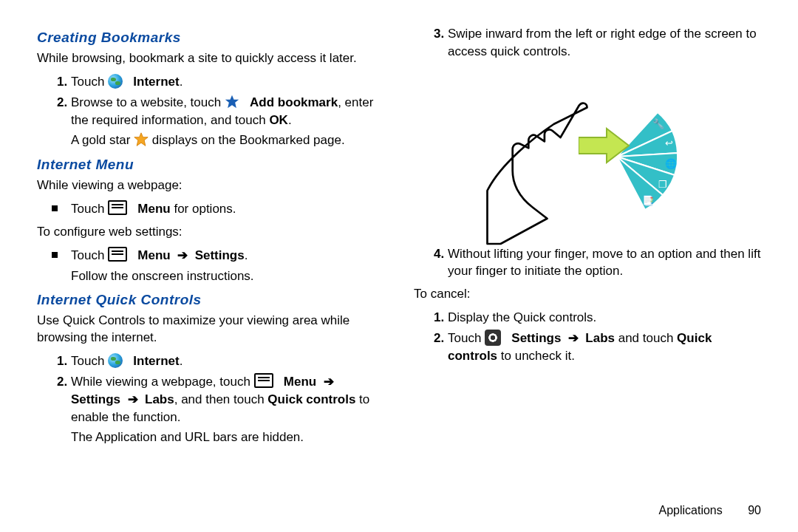 This screenshot has width=798, height=532. Describe the element at coordinates (163, 381) in the screenshot. I see `text: While viewing a webpage, touch` at that location.